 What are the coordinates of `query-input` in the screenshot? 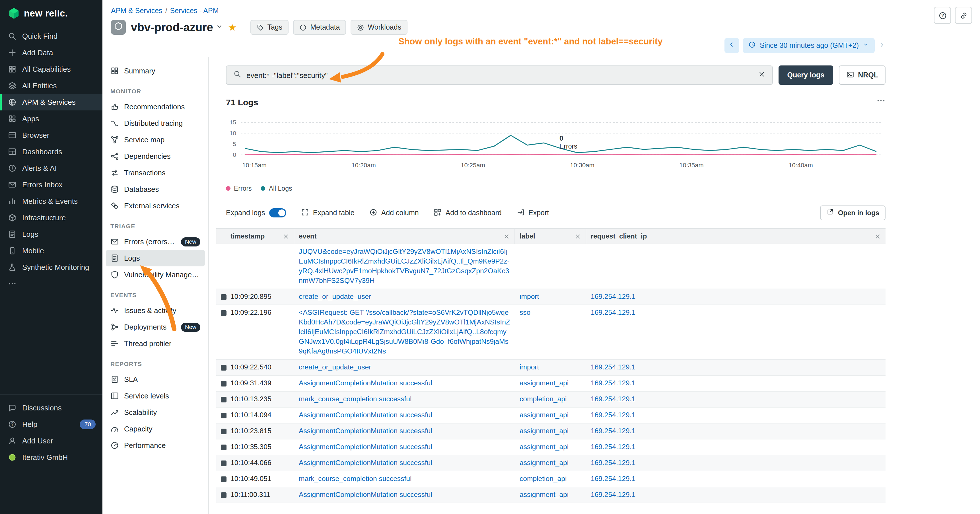 It's located at (500, 75).